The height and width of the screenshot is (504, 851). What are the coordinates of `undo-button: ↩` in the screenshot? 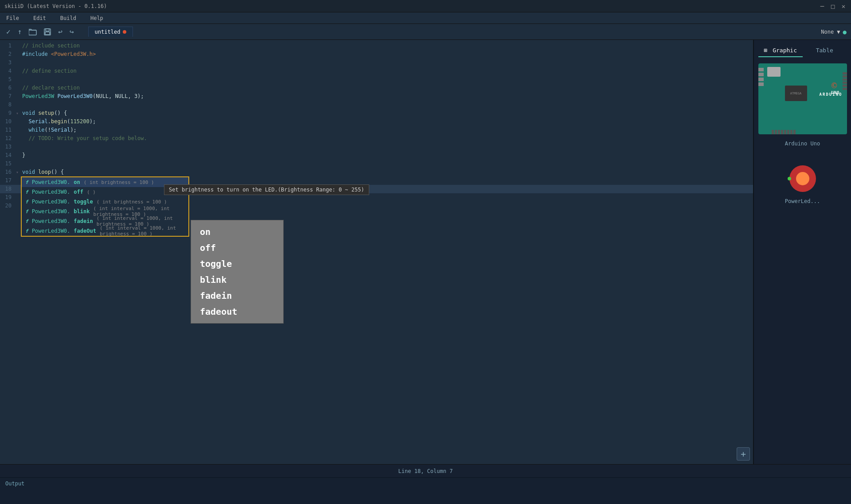 It's located at (60, 32).